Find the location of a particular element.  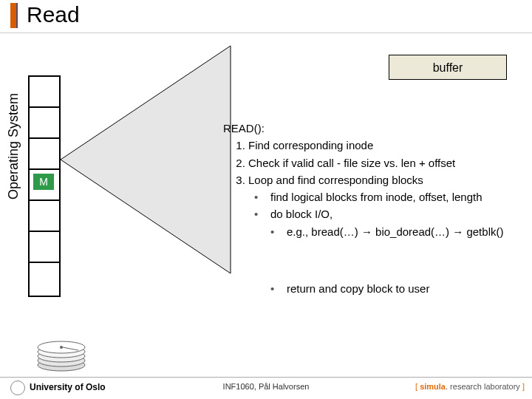

read-bullet: do block I/O, is located at coordinates (378, 214).